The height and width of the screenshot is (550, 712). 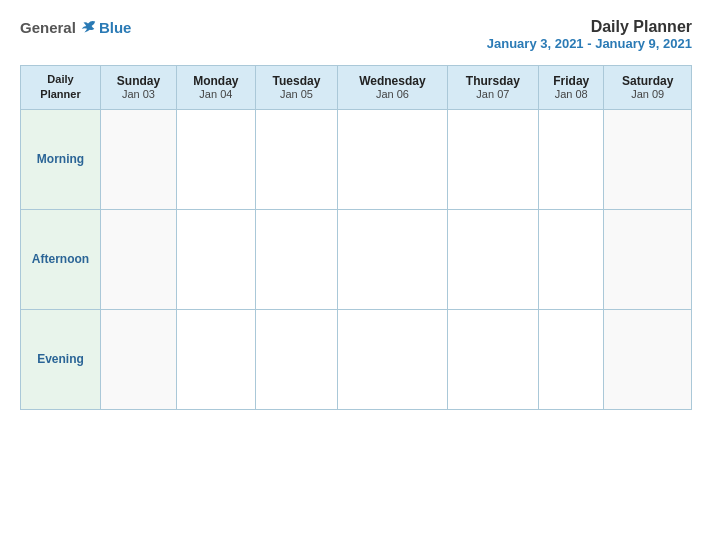 I want to click on bird-icon, so click(x=88, y=27).